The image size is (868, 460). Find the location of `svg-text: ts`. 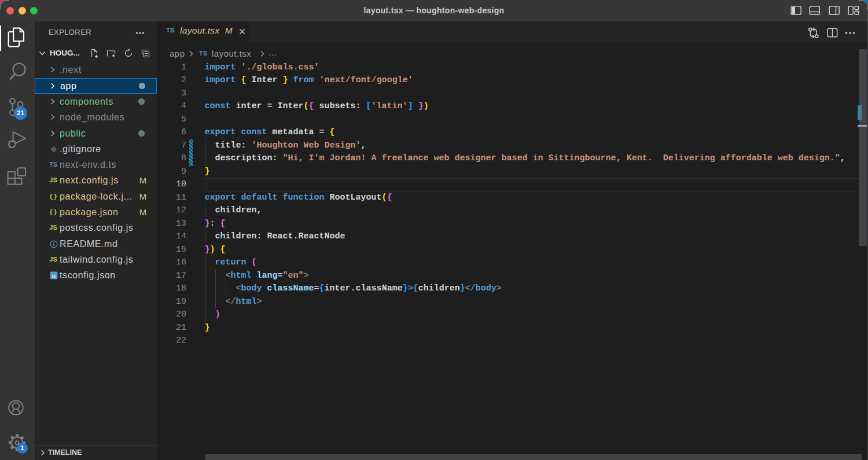

svg-text: ts is located at coordinates (54, 277).